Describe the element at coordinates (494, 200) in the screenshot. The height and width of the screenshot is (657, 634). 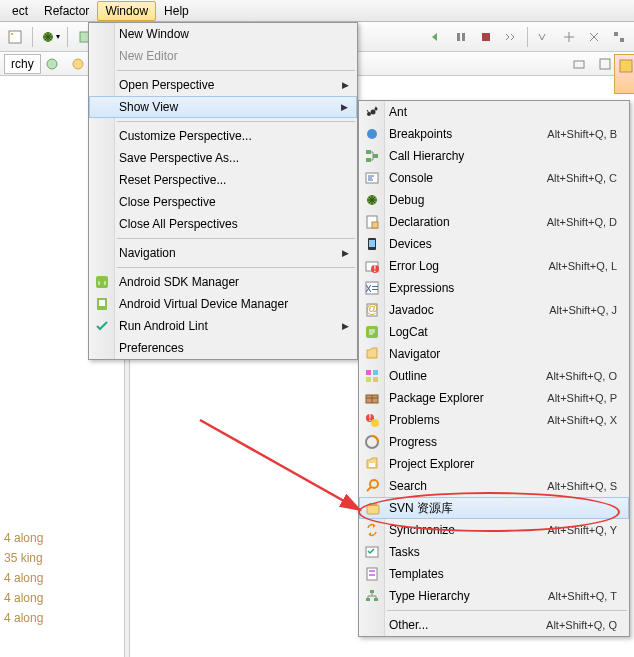
I see `view-debug: Debug` at that location.